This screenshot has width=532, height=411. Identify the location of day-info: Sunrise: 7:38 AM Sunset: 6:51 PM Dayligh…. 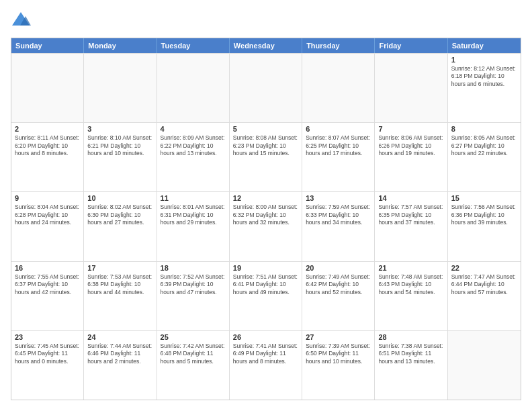
(411, 354).